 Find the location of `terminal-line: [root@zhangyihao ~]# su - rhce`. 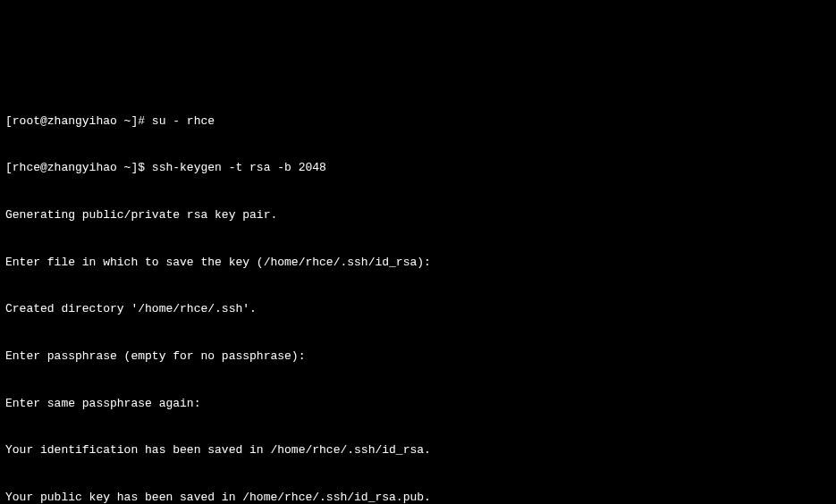

terminal-line: [root@zhangyihao ~]# su - rhce is located at coordinates (418, 122).